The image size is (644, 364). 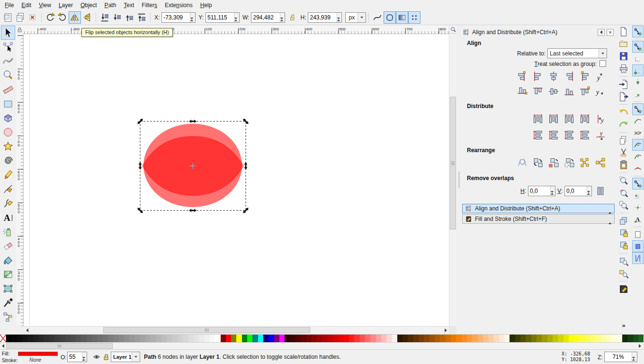 What do you see at coordinates (624, 205) in the screenshot?
I see `zoom-to-page-button` at bounding box center [624, 205].